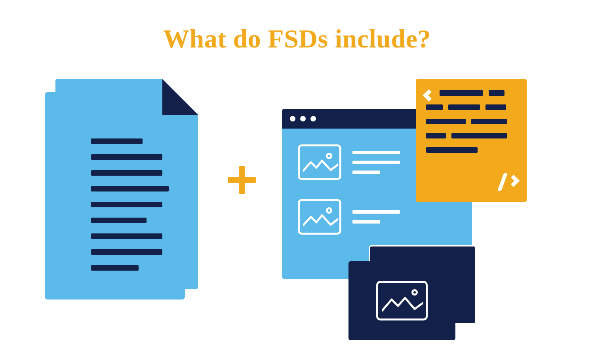  Describe the element at coordinates (402, 301) in the screenshot. I see `image-card-front-icon` at that location.